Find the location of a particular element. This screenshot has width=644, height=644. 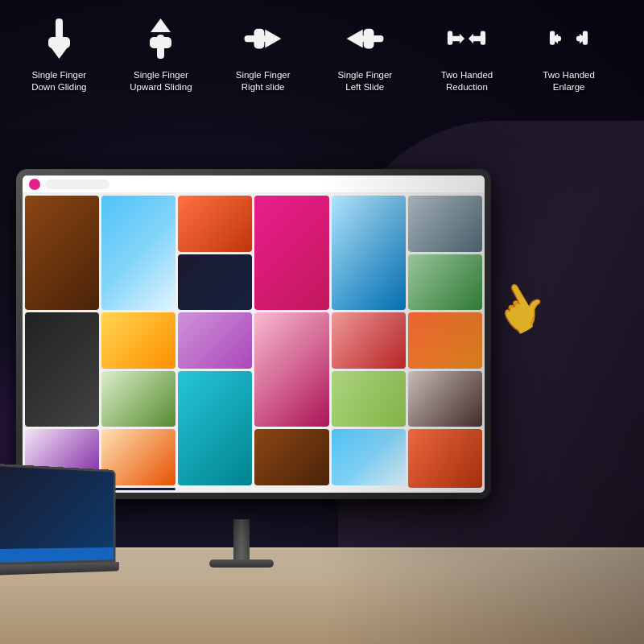

gesture-item-right: Single Finger Right slide is located at coordinates (262, 53).